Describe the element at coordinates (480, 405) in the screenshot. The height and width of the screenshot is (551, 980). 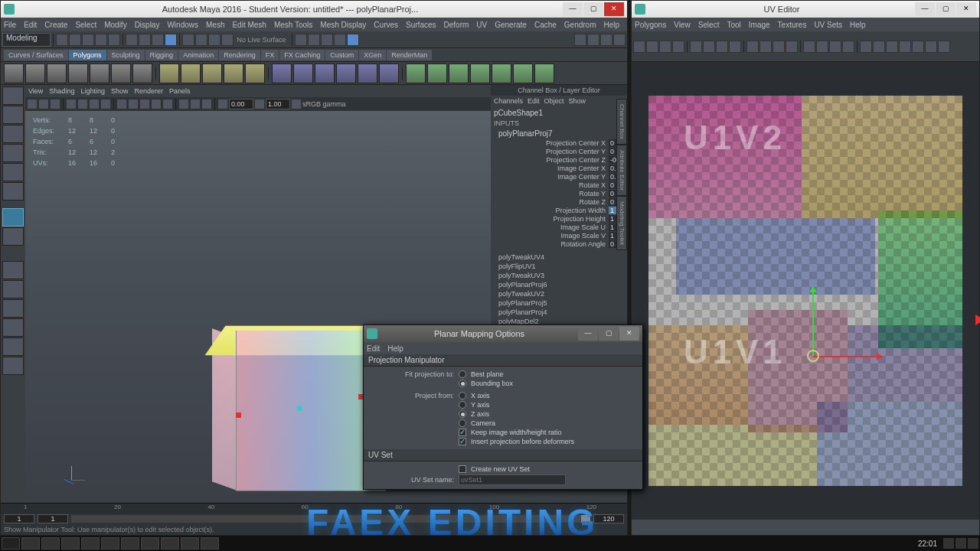
I see `project-y-label: Y axis` at that location.